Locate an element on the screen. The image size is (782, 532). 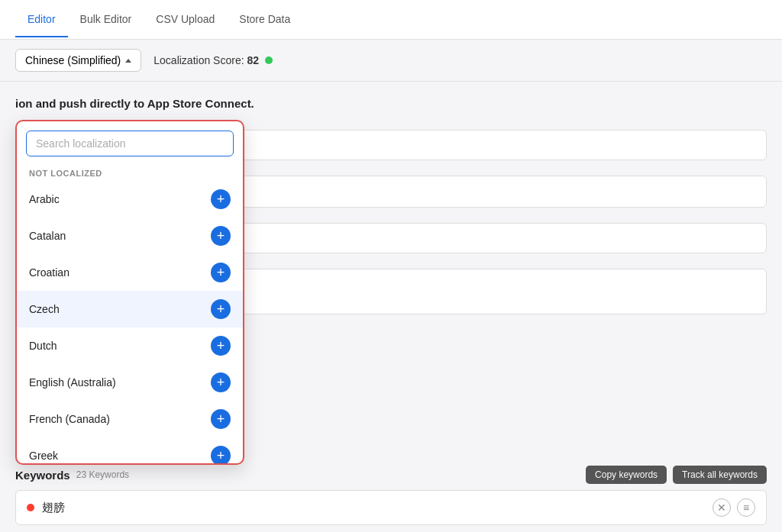
remove-keyword-button: ✕ is located at coordinates (722, 508).